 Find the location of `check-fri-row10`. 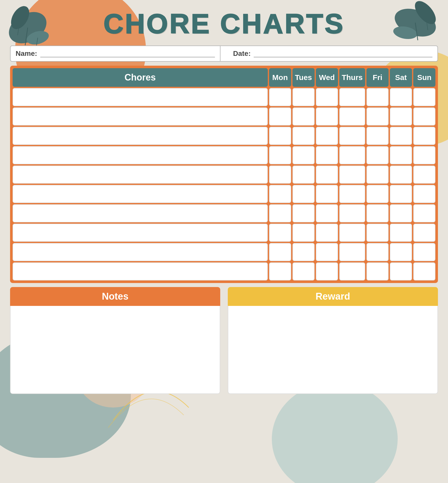

check-fri-row10 is located at coordinates (378, 271).